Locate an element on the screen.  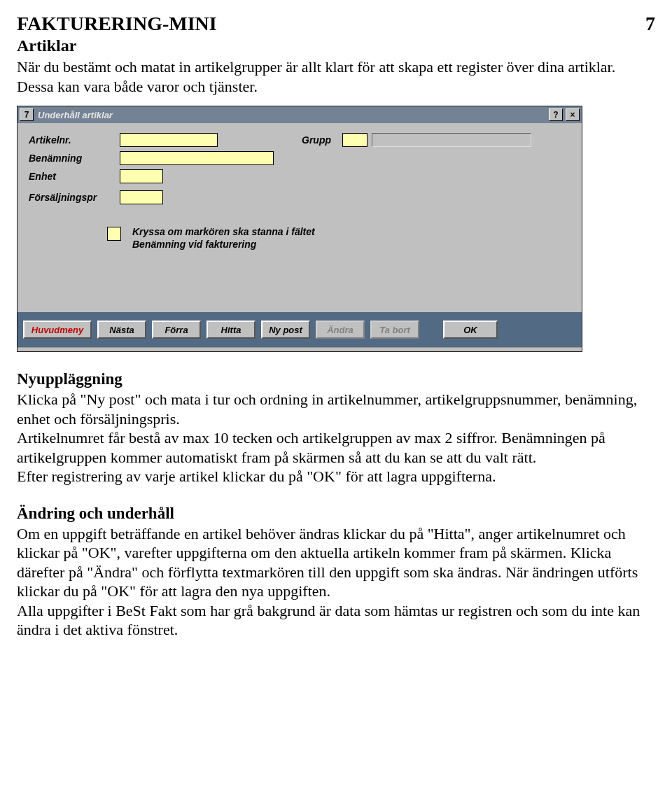
page-title: FAKTURERING-MINI is located at coordinates (117, 24).